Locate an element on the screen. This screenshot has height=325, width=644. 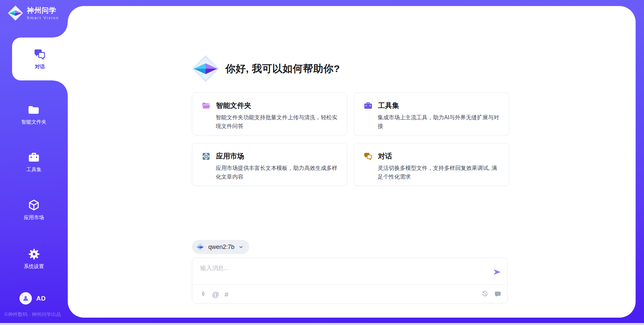
model-logo-icon is located at coordinates (200, 247).